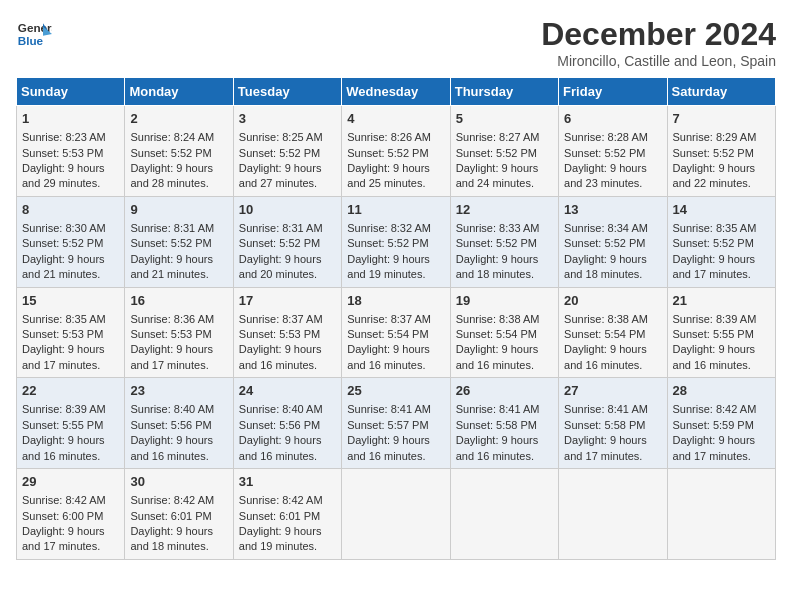 The width and height of the screenshot is (792, 612). I want to click on logo: General Blue, so click(34, 34).